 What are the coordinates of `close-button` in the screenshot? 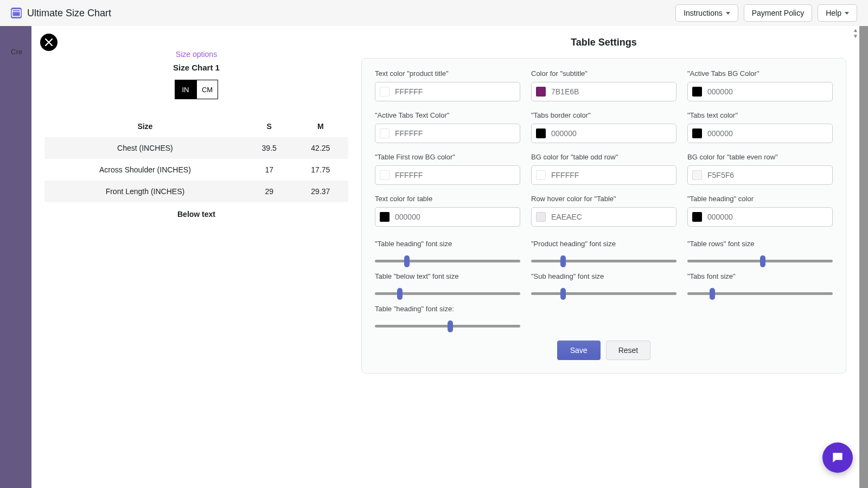 It's located at (49, 42).